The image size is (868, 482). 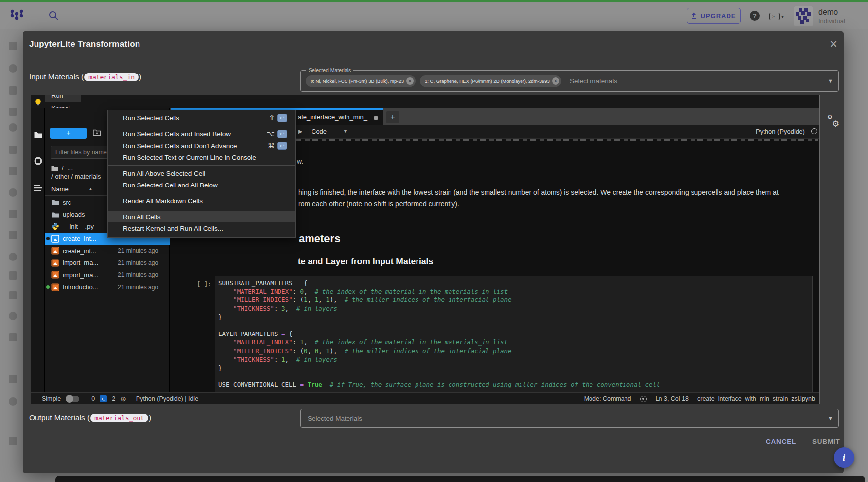 What do you see at coordinates (202, 217) in the screenshot?
I see `run-menu-item: Run All Cells` at bounding box center [202, 217].